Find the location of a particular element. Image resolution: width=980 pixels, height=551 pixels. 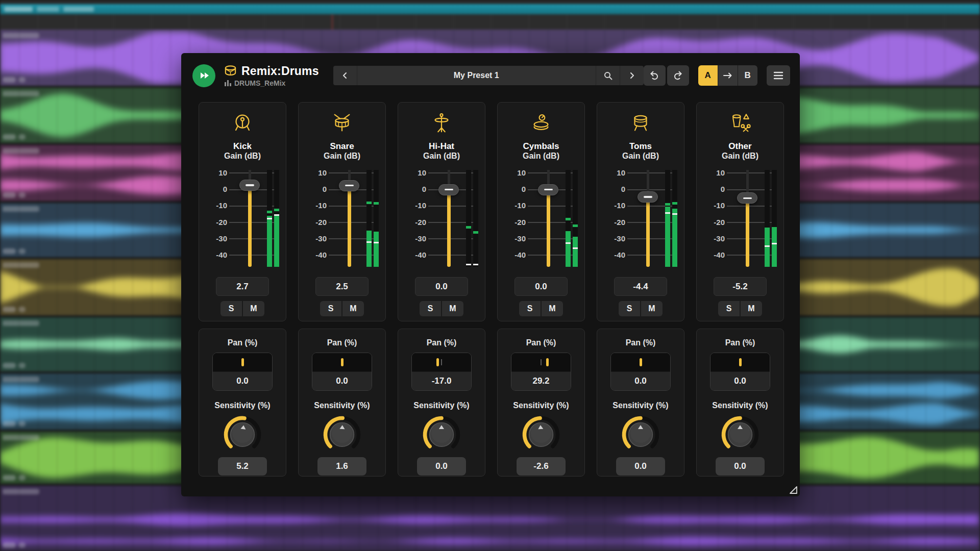

channel-pan-sens-card: Pan (%) 0.0 Sensitivity (%) 1.6 is located at coordinates (342, 403).